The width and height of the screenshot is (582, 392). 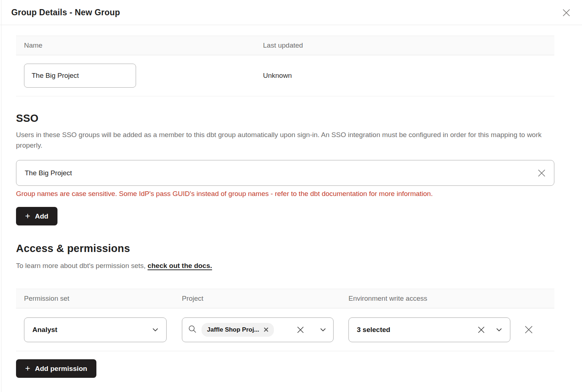 I want to click on panel-left-edge, so click(x=1, y=196).